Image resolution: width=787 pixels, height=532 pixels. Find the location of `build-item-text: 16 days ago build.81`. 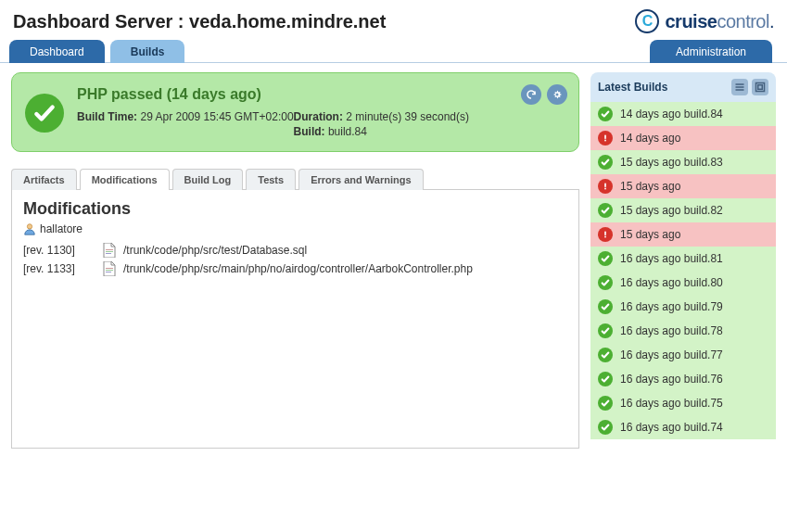

build-item-text: 16 days ago build.81 is located at coordinates (671, 259).